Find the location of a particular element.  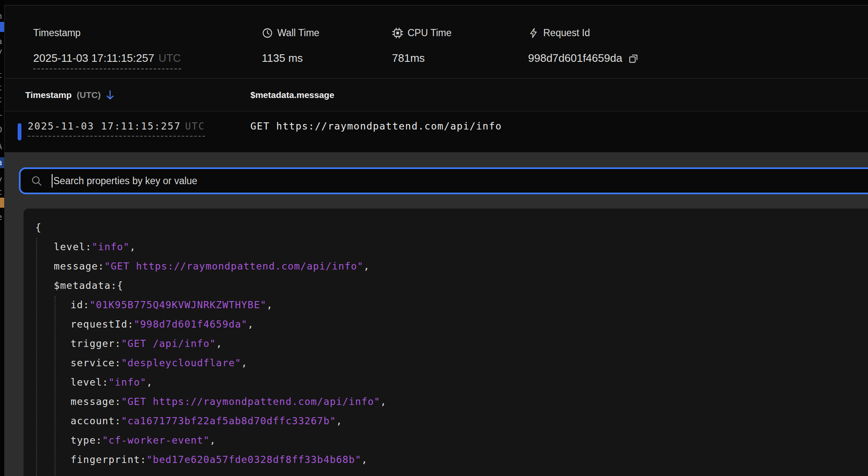

metadata-message-column-label: $metadata.message is located at coordinates (292, 95).